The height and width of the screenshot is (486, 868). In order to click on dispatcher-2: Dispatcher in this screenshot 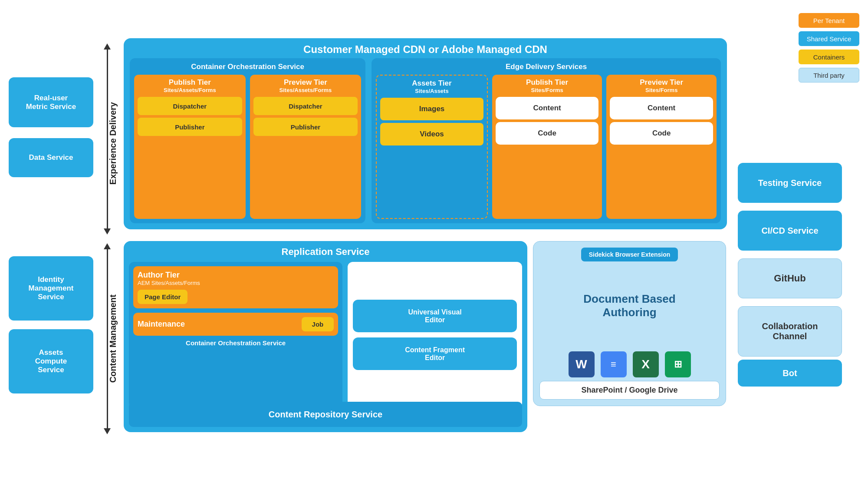, I will do `click(306, 106)`.